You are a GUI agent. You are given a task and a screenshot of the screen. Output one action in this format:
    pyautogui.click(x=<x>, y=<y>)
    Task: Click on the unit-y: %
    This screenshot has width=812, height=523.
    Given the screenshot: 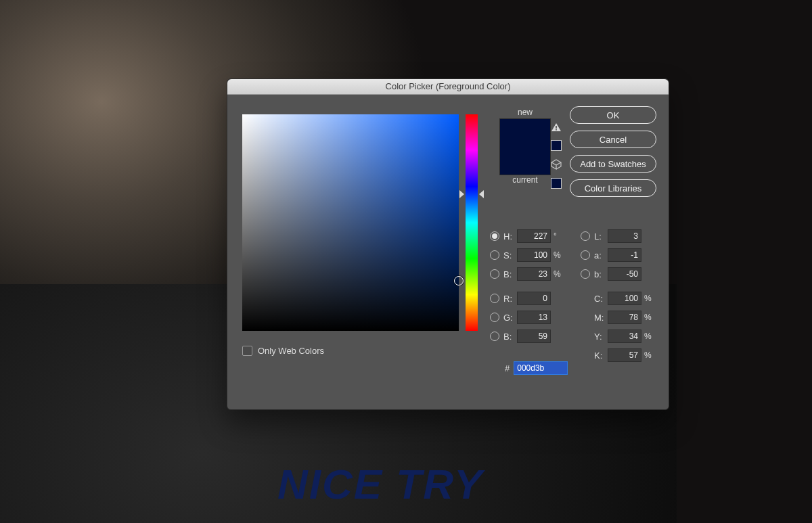 What is the action you would take?
    pyautogui.click(x=650, y=336)
    